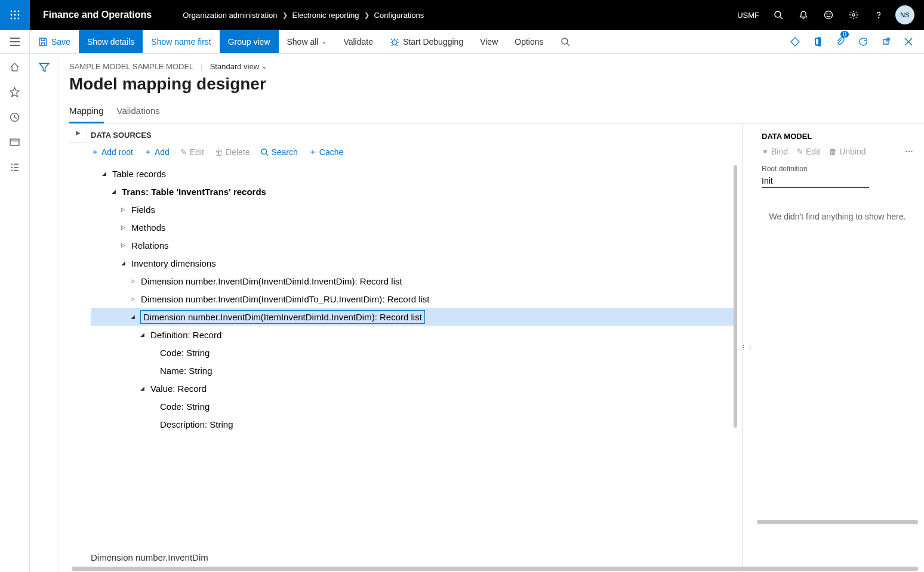  Describe the element at coordinates (111, 42) in the screenshot. I see `show-details-label: Show details` at that location.